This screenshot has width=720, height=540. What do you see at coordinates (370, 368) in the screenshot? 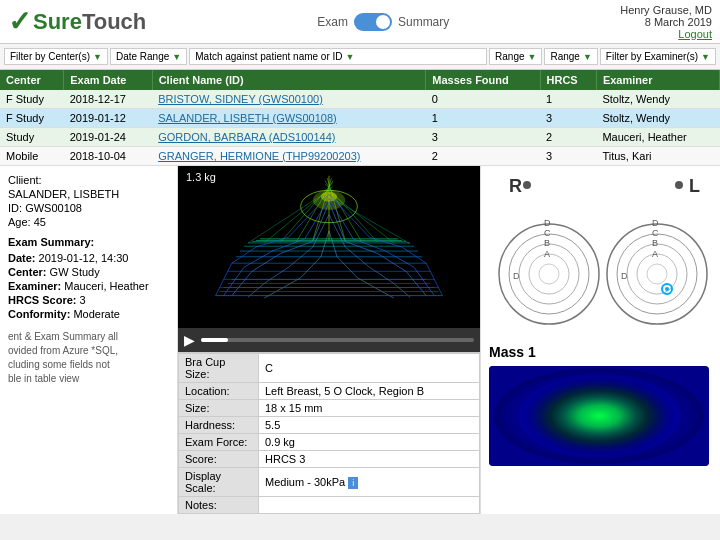
I see `bra-value: C` at bounding box center [370, 368].